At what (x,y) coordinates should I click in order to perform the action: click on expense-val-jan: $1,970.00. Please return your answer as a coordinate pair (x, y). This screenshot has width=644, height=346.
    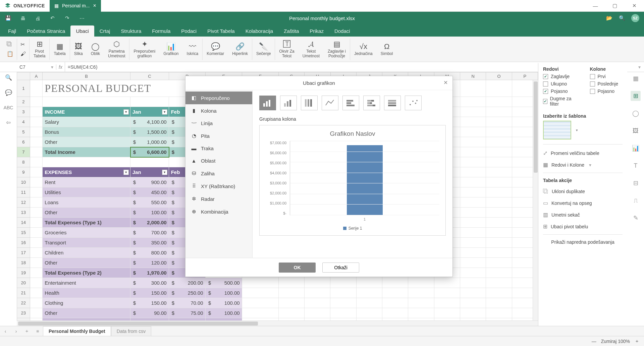
    Looking at the image, I should click on (150, 273).